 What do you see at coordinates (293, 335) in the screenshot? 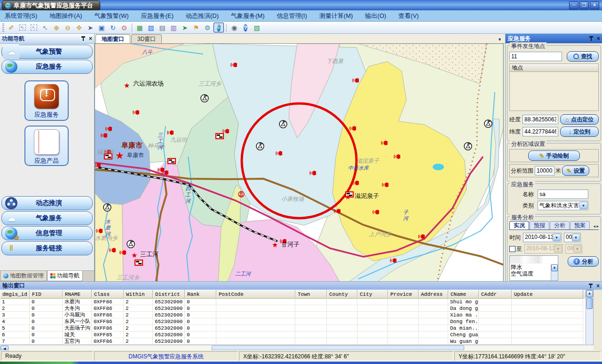
I see `table-row: 60城关0XFF8526523020000Cheng guan` at bounding box center [293, 335].